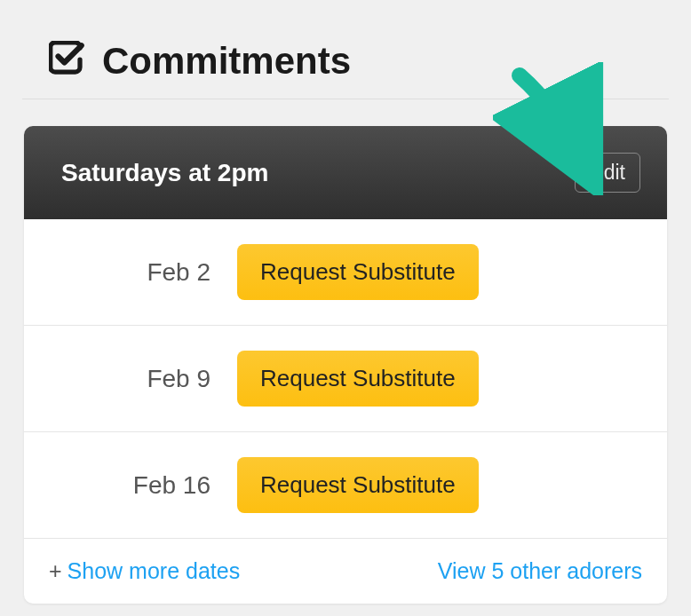 This screenshot has width=691, height=616. Describe the element at coordinates (165, 173) in the screenshot. I see `schedule-label: Saturdays at 2pm` at that location.